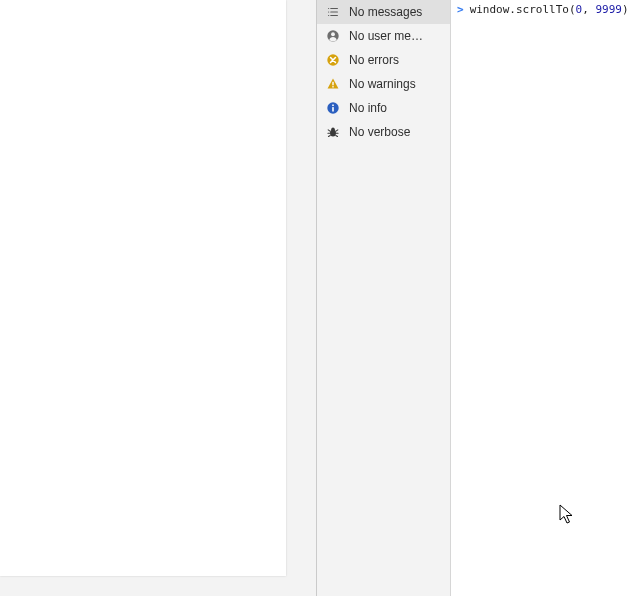 This screenshot has width=628, height=596. Describe the element at coordinates (398, 36) in the screenshot. I see `sidebar-item-label: No user me…` at that location.